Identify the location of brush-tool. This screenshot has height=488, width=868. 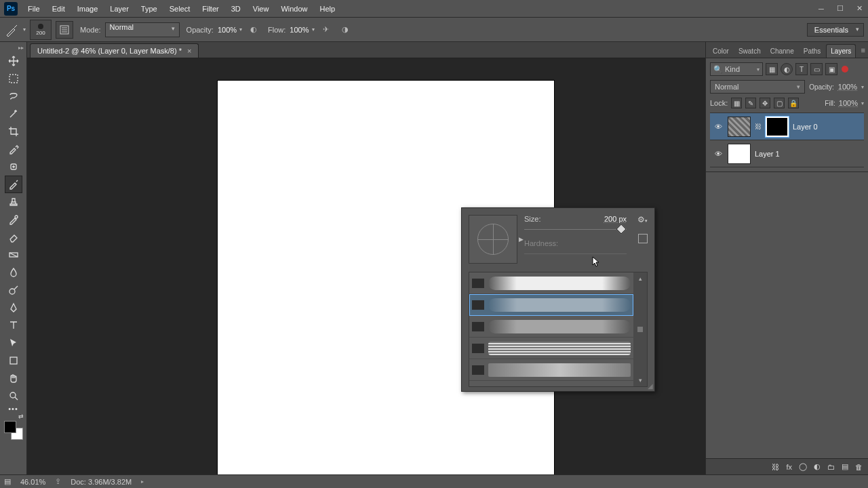
(14, 184).